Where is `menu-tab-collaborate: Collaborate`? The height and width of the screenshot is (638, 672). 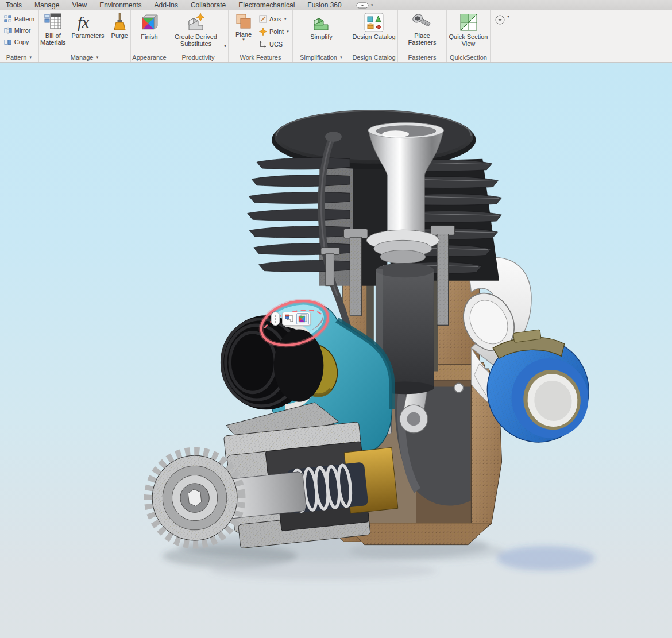 menu-tab-collaborate: Collaborate is located at coordinates (208, 5).